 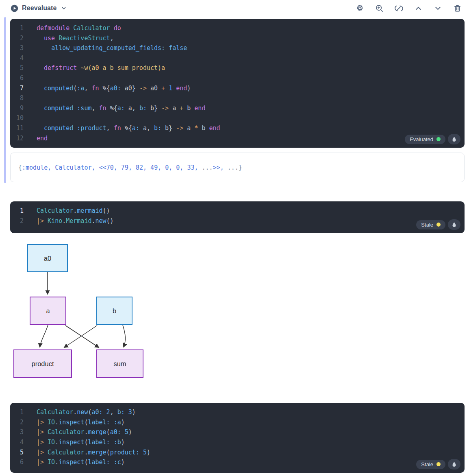 I want to click on edge-a-to-product, so click(x=44, y=336).